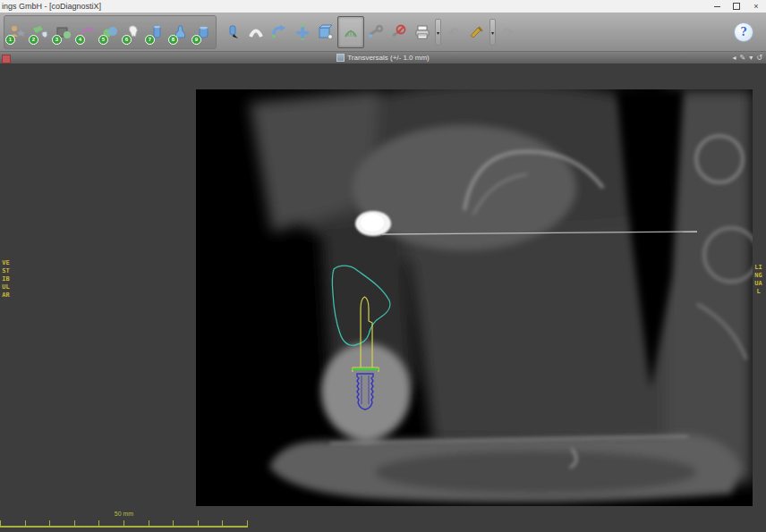 The image size is (766, 532). I want to click on restore-icon, so click(736, 6).